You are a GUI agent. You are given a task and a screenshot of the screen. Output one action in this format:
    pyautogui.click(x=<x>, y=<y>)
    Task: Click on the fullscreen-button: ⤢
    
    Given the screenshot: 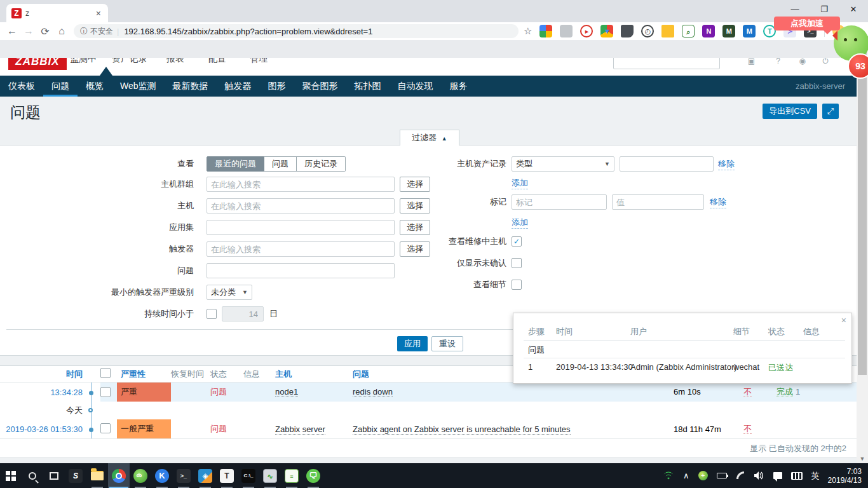 What is the action you would take?
    pyautogui.click(x=831, y=111)
    